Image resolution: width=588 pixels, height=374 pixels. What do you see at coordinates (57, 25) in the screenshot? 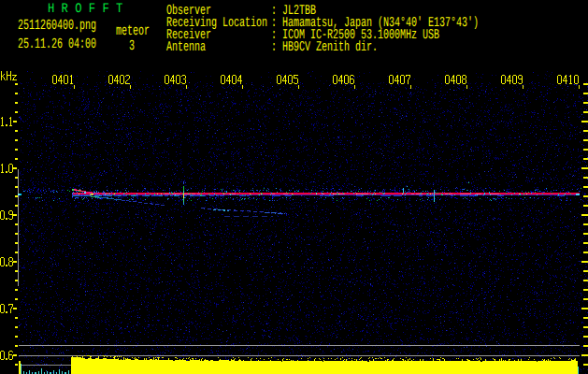
I see `svg-text: 2511260400.png` at bounding box center [57, 25].